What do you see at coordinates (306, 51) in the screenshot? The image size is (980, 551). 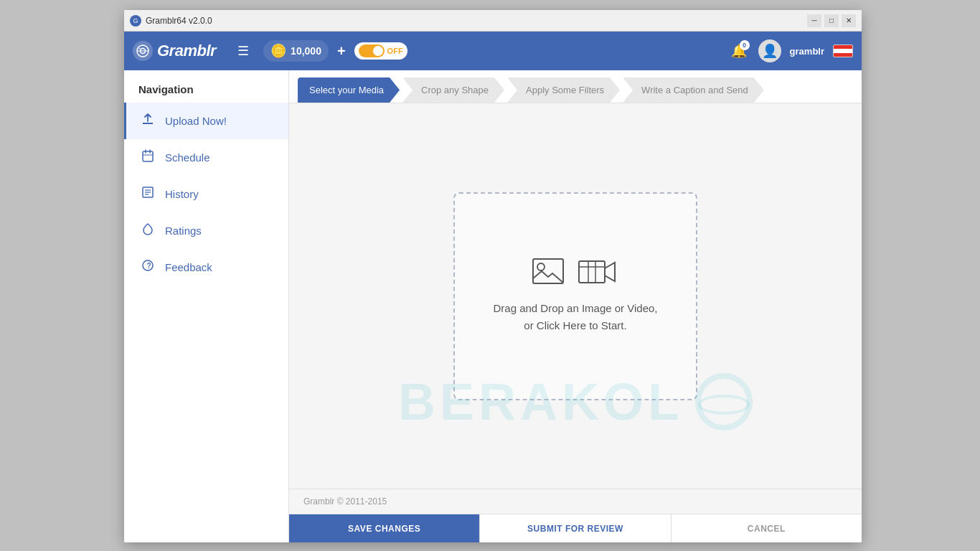 I see `coins-value: 10,000` at bounding box center [306, 51].